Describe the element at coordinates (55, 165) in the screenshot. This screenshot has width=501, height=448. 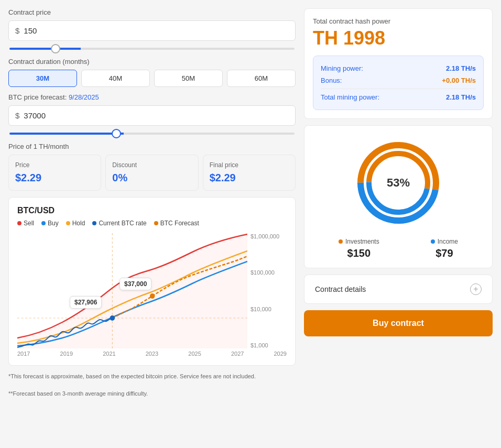
I see `price-card-label: Price` at that location.